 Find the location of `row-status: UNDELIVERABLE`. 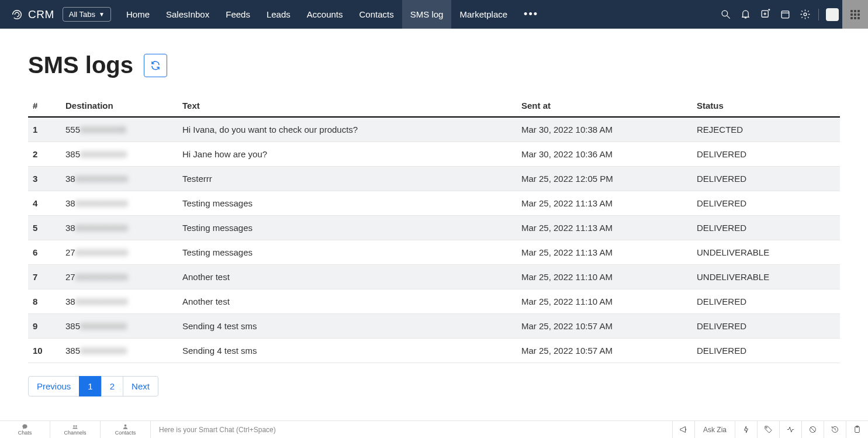

row-status: UNDELIVERABLE is located at coordinates (766, 253).